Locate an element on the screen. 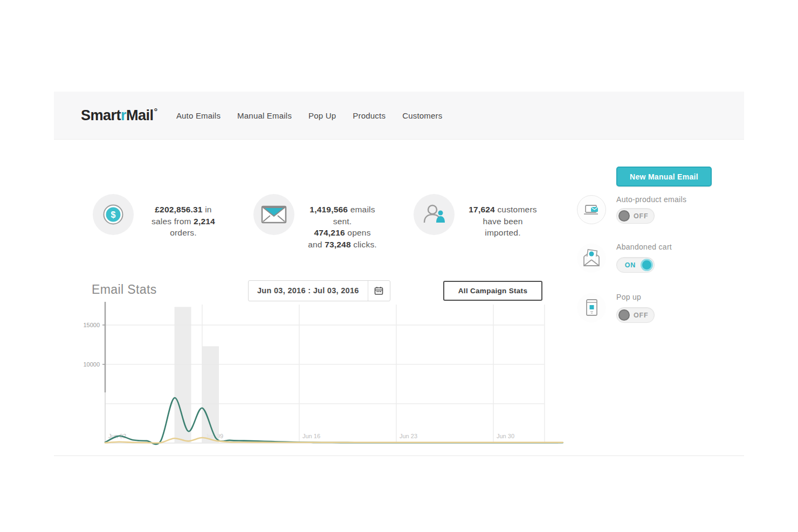 This screenshot has height=532, width=798. all-campaign-stats-button: All Campaign Stats is located at coordinates (493, 291).